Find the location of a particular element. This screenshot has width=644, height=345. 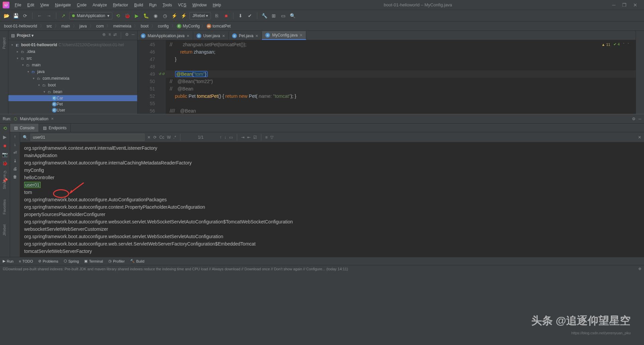

down-icon: ˇ is located at coordinates (628, 45).